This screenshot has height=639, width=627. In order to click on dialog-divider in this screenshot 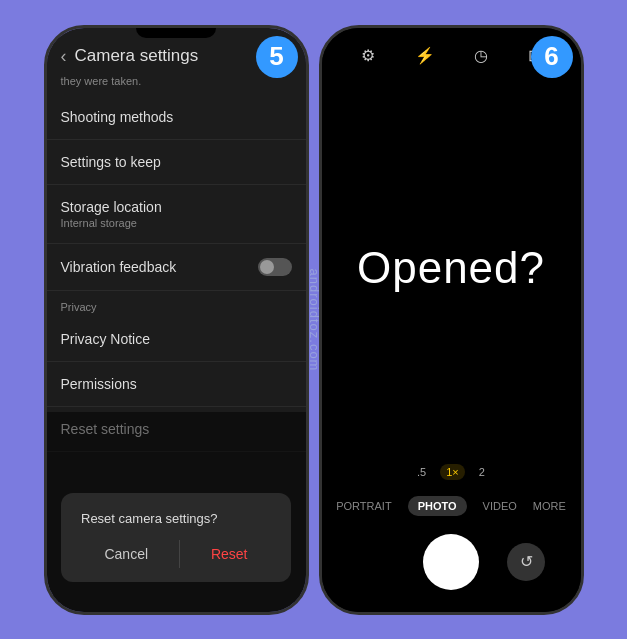, I will do `click(180, 554)`.